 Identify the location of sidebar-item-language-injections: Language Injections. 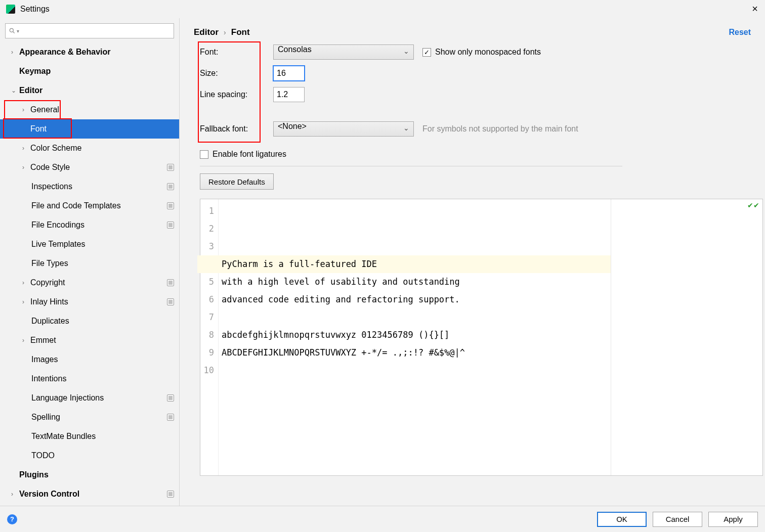
(90, 398).